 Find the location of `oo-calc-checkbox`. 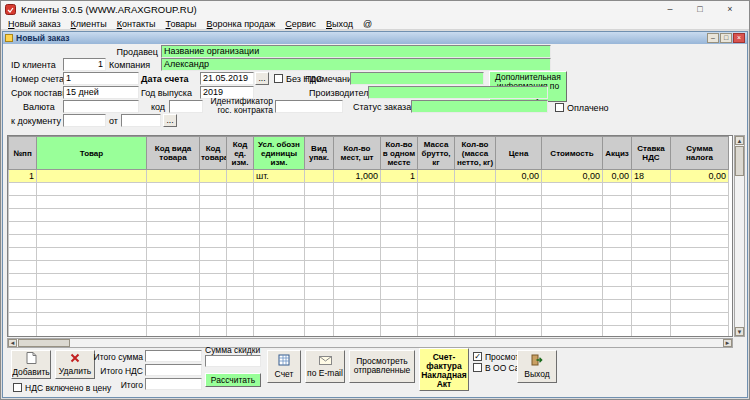

oo-calc-checkbox is located at coordinates (478, 368).